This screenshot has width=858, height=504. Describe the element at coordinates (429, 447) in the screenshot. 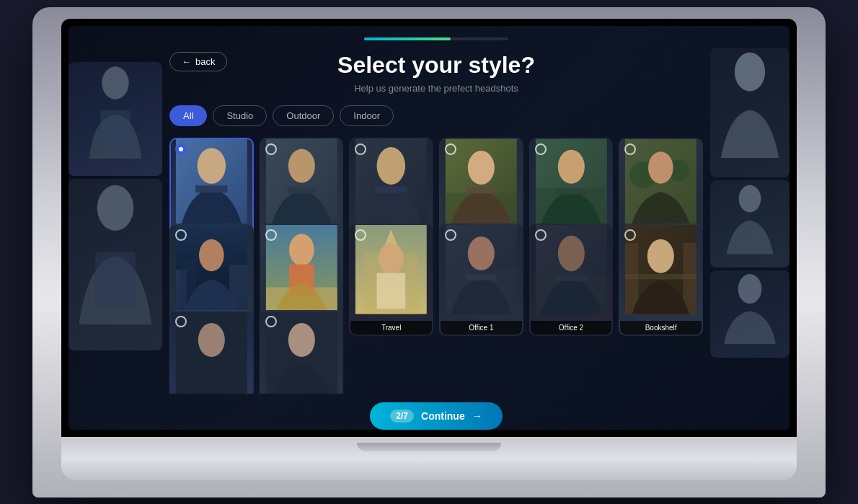

I see `laptop-notch` at that location.